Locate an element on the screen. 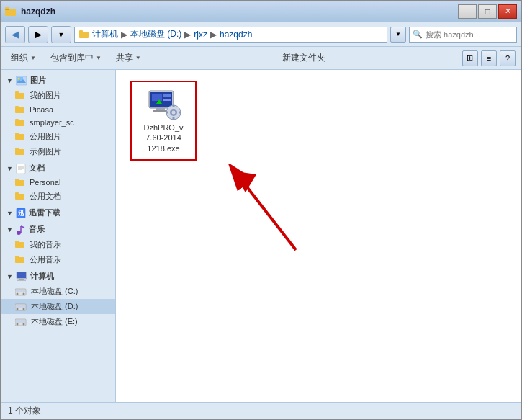 This screenshot has height=420, width=522. sidebar-item-smplayer: smplayer_sc is located at coordinates (58, 122).